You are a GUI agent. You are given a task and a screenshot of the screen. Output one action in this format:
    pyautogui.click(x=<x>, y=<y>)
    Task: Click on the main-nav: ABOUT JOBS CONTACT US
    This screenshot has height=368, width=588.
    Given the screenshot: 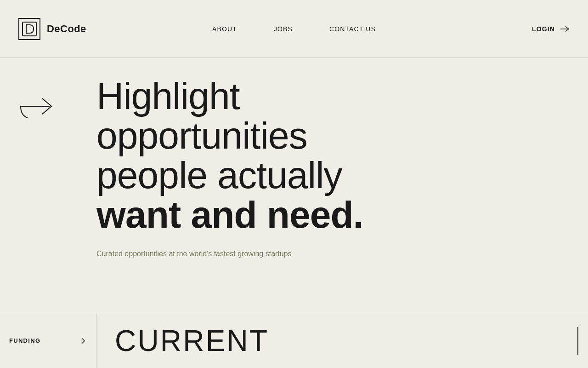 What is the action you would take?
    pyautogui.click(x=294, y=29)
    